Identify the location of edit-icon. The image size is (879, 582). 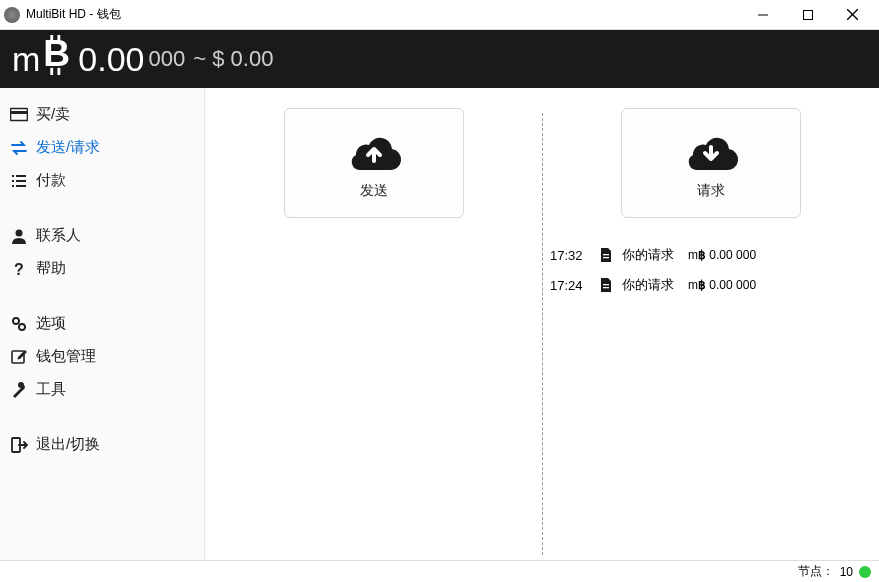
(19, 357).